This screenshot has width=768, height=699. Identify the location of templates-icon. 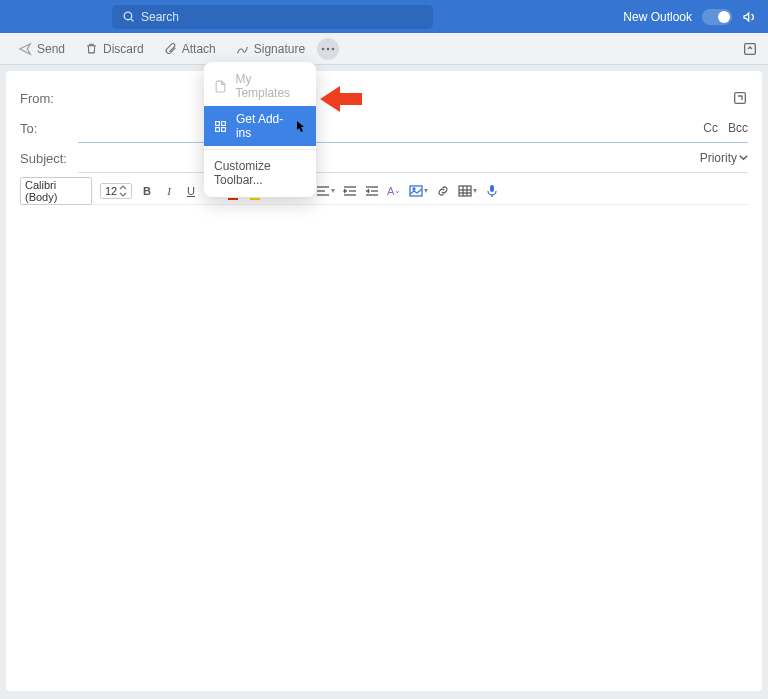
(220, 86).